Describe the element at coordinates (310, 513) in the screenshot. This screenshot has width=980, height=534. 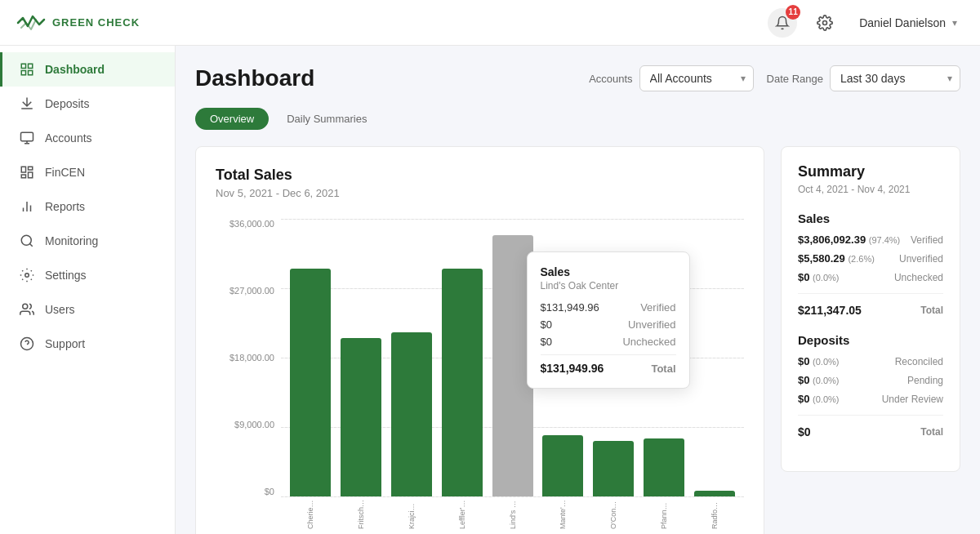
I see `x-label-0: Cherie Test Account -...` at that location.